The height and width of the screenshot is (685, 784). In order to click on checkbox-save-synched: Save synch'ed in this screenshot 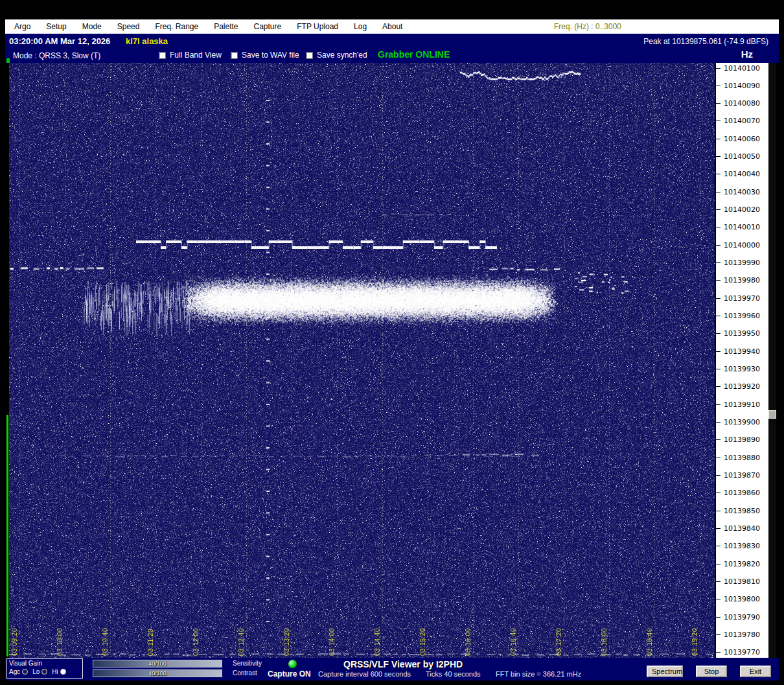, I will do `click(337, 55)`.